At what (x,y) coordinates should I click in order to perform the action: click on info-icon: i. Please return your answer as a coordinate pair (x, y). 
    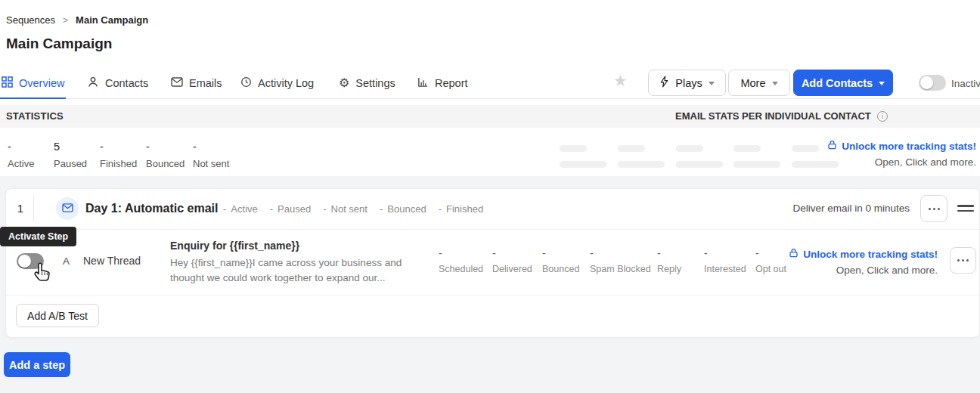
    Looking at the image, I should click on (882, 116).